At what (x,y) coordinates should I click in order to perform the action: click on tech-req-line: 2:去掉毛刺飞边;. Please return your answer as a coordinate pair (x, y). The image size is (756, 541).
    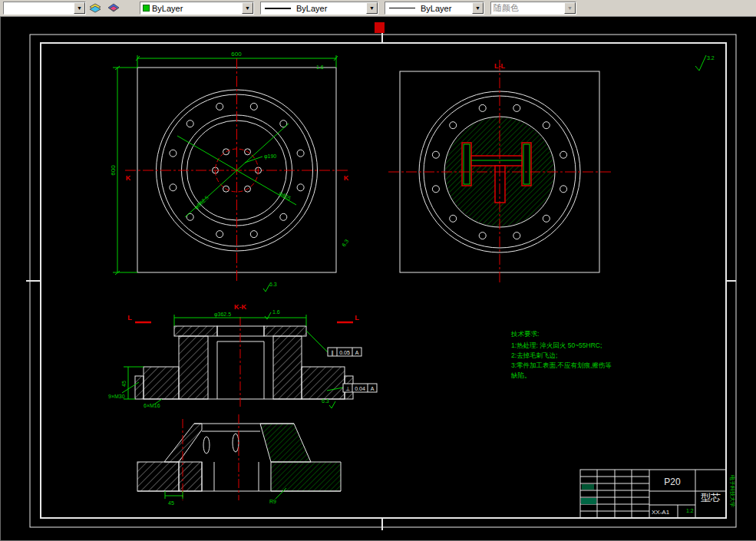
    Looking at the image, I should click on (534, 355).